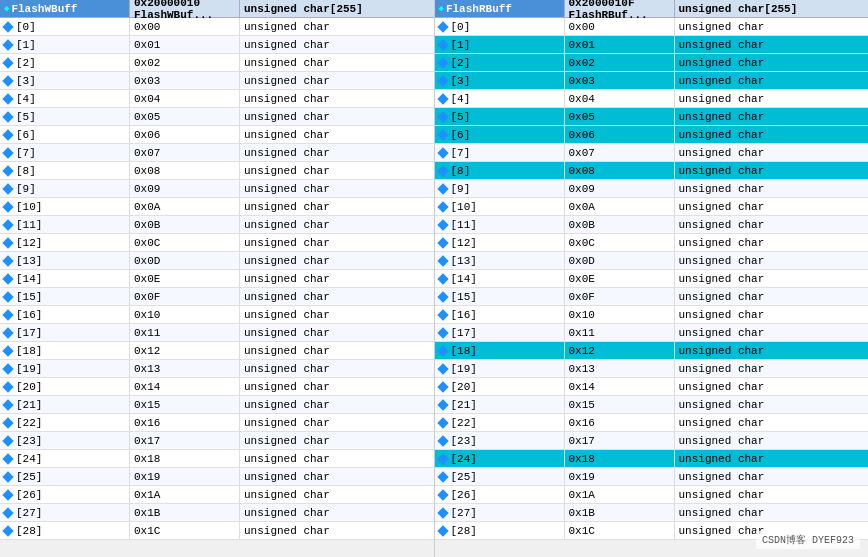 The width and height of the screenshot is (868, 557). Describe the element at coordinates (500, 224) in the screenshot. I see `row-index: [11]` at that location.